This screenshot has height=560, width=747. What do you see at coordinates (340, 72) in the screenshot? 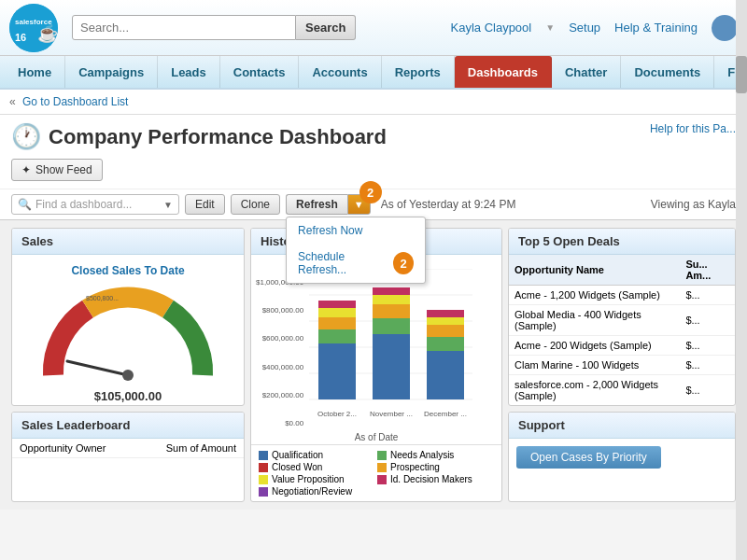
I see `nav-accounts: Accounts` at bounding box center [340, 72].